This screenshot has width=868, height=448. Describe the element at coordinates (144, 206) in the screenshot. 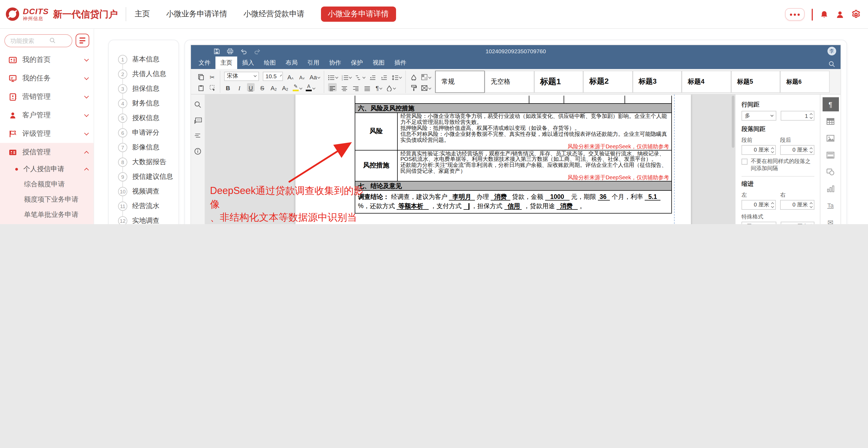

I see `step-item: 11 经营流水` at that location.